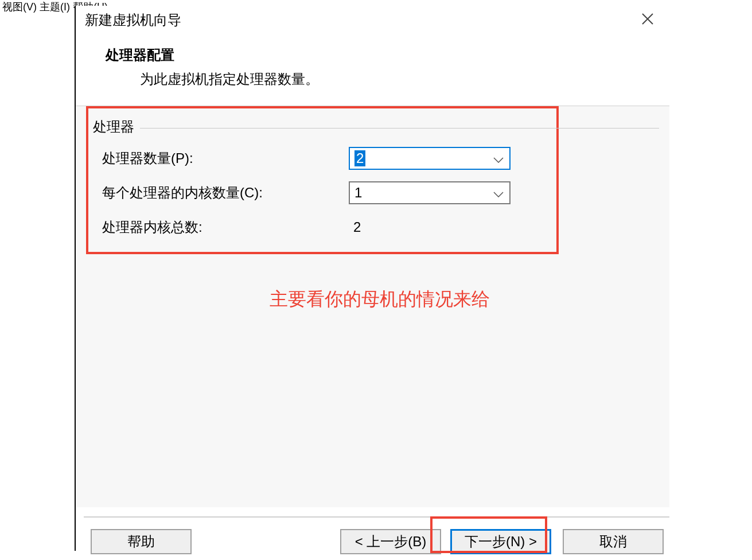 Image resolution: width=752 pixels, height=560 pixels. What do you see at coordinates (648, 20) in the screenshot?
I see `close-icon` at bounding box center [648, 20].